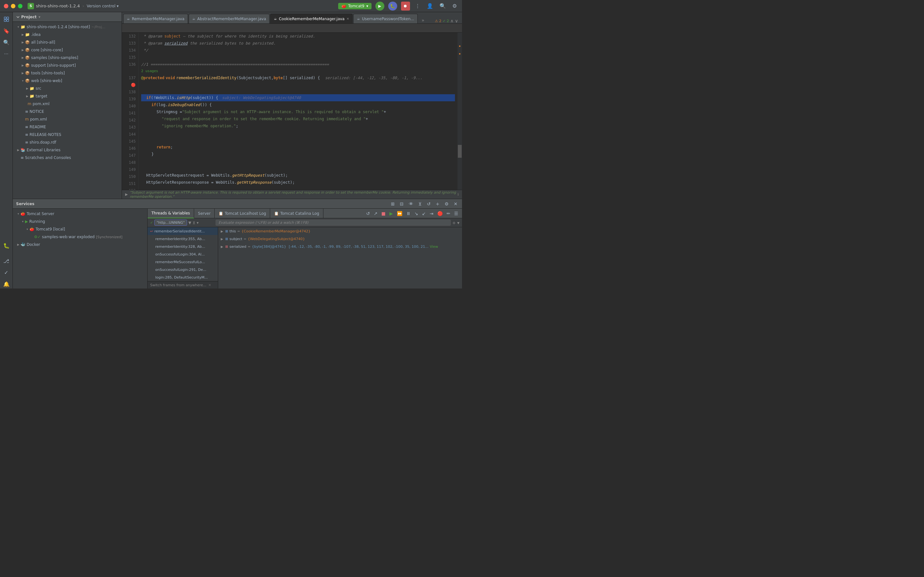 This screenshot has height=577, width=924. I want to click on frame-row: login:285, DefaultSecurityM..., so click(183, 277).